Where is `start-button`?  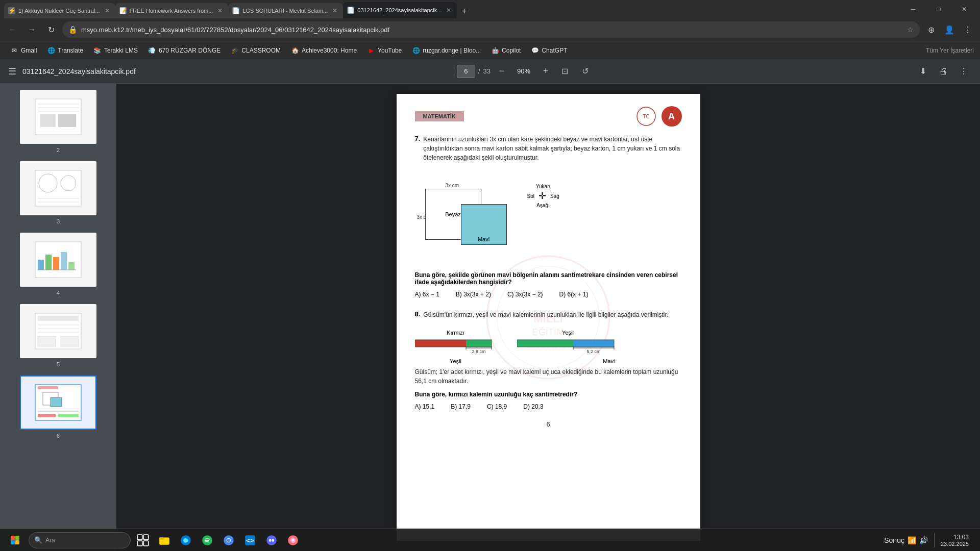
start-button is located at coordinates (15, 540).